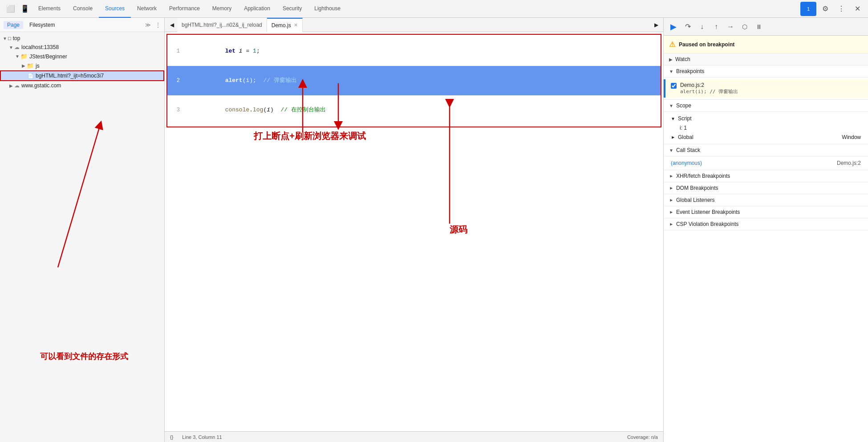 The image size is (868, 442). Describe the element at coordinates (414, 81) in the screenshot. I see `code-line-2: 2 alert(i); // 弹窗输出` at that location.